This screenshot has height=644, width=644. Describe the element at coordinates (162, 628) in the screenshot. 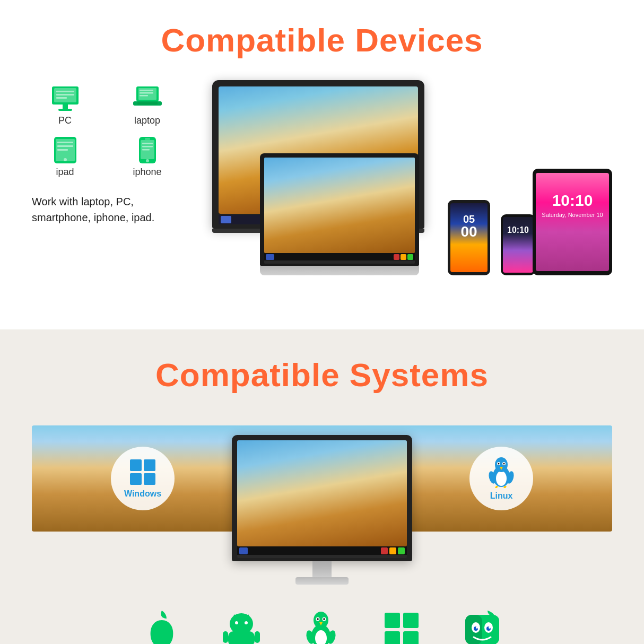

I see `os-item-ios: iOS` at that location.